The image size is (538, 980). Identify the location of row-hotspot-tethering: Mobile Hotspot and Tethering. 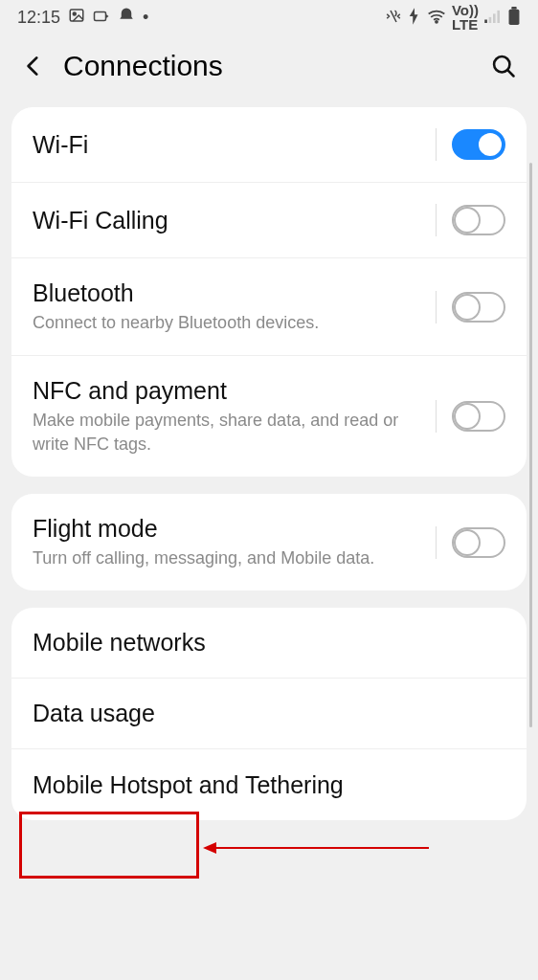
(269, 785).